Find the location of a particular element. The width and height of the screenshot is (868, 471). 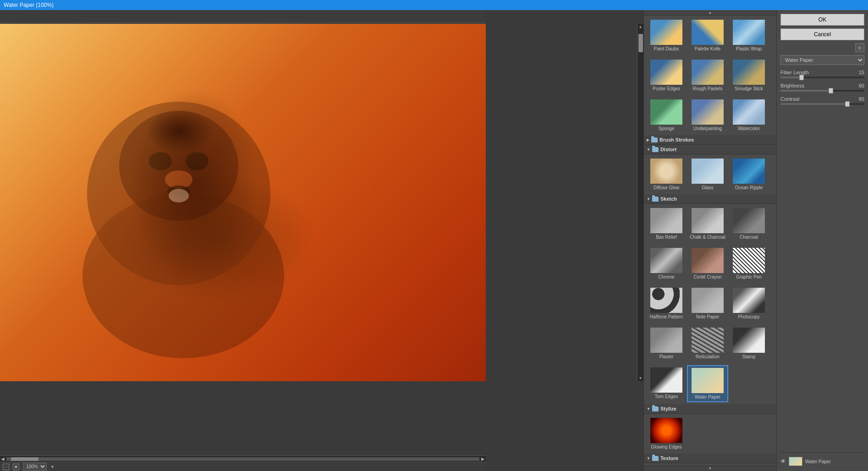

stylize-label: Stylize is located at coordinates (668, 409).